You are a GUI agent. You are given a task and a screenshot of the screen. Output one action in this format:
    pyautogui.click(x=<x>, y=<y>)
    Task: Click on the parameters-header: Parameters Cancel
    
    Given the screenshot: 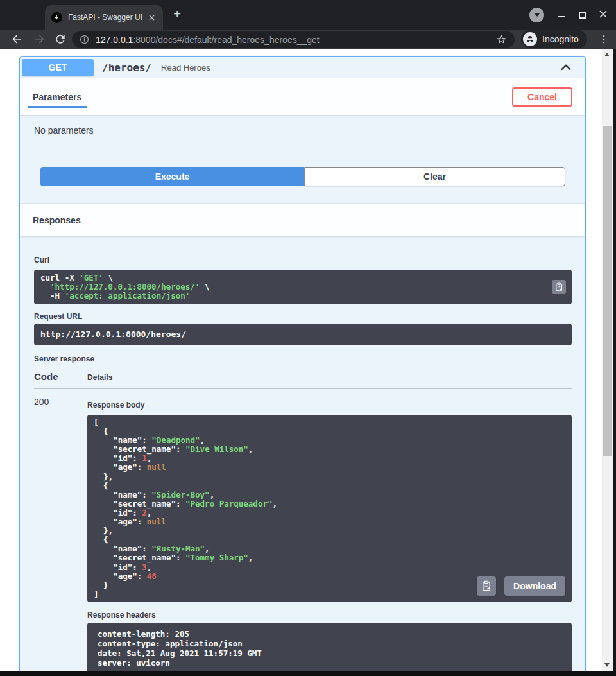 What is the action you would take?
    pyautogui.click(x=303, y=96)
    